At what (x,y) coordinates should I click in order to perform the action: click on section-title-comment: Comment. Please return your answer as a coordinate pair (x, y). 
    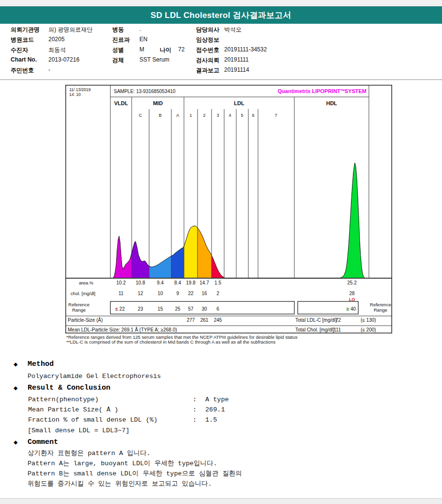
    Looking at the image, I should click on (43, 442).